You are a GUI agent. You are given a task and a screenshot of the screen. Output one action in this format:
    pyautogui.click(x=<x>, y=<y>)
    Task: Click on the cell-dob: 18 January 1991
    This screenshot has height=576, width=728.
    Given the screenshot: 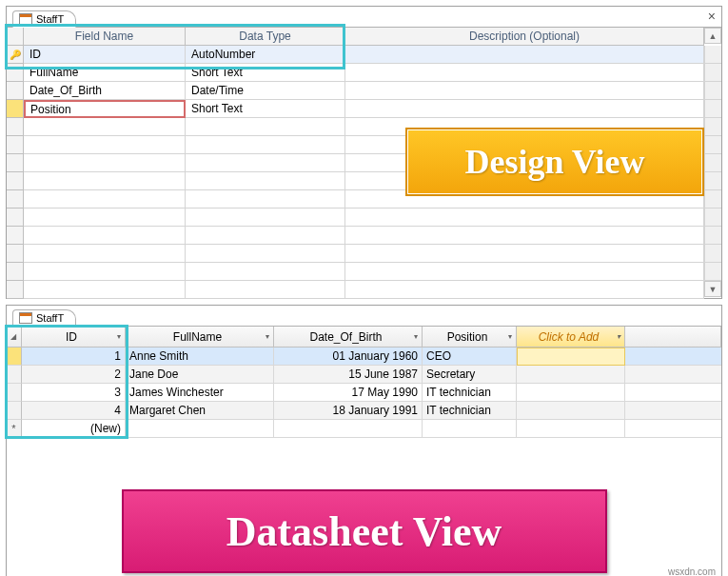 What is the action you would take?
    pyautogui.click(x=348, y=411)
    